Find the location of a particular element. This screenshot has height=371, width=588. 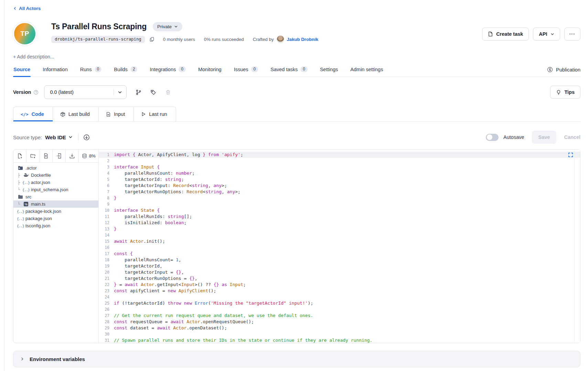

tab-badge: 0 is located at coordinates (98, 69).